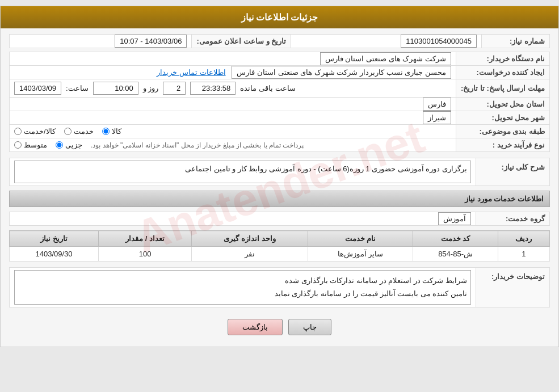  I want to click on buyer-notes-value: شرایط شرکت در استعلام در سامانه تدارکات …, so click(243, 288).